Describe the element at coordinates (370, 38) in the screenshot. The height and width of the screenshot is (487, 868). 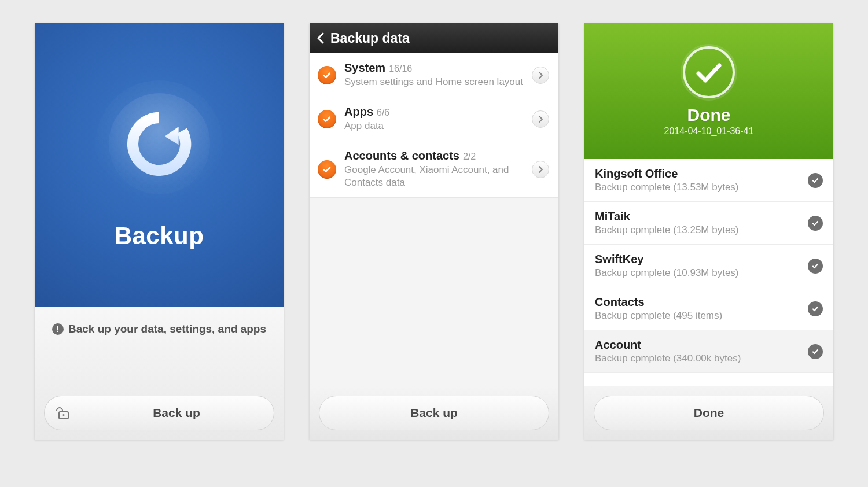
I see `header-title: Backup data` at that location.